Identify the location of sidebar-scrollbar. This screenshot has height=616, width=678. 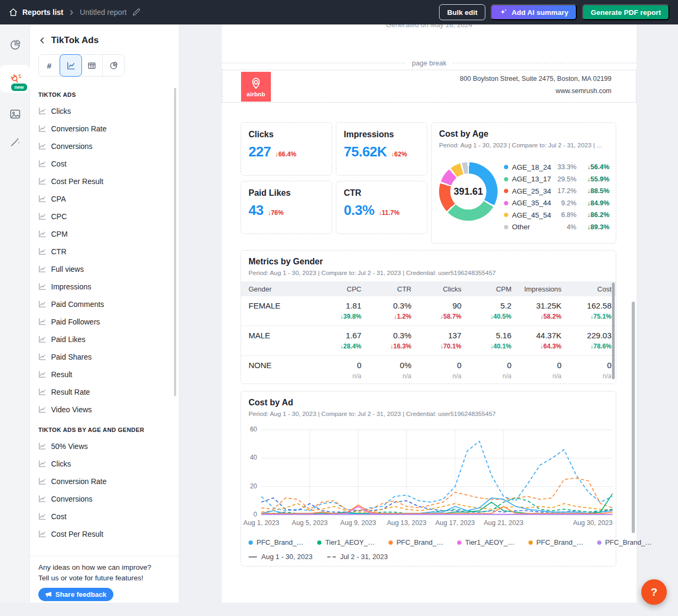
(175, 242).